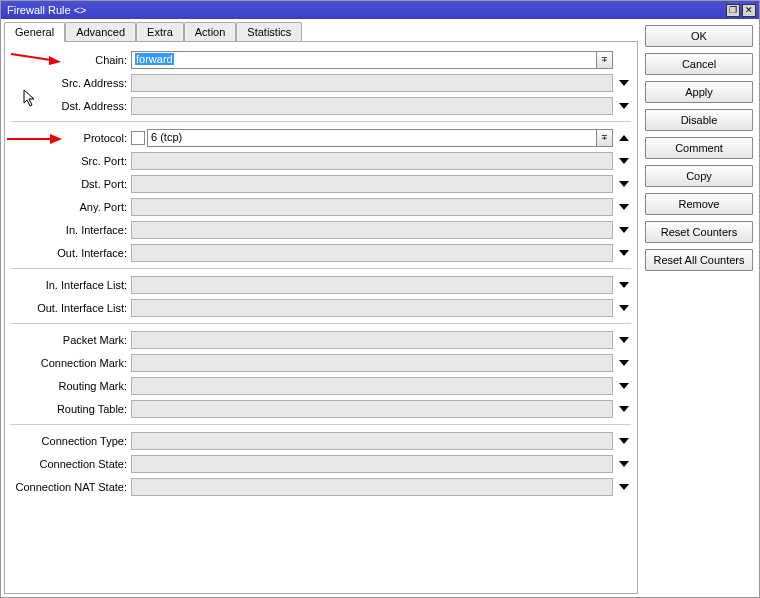 Image resolution: width=760 pixels, height=598 pixels. I want to click on label-connection-mark: Connection Mark:, so click(71, 363).